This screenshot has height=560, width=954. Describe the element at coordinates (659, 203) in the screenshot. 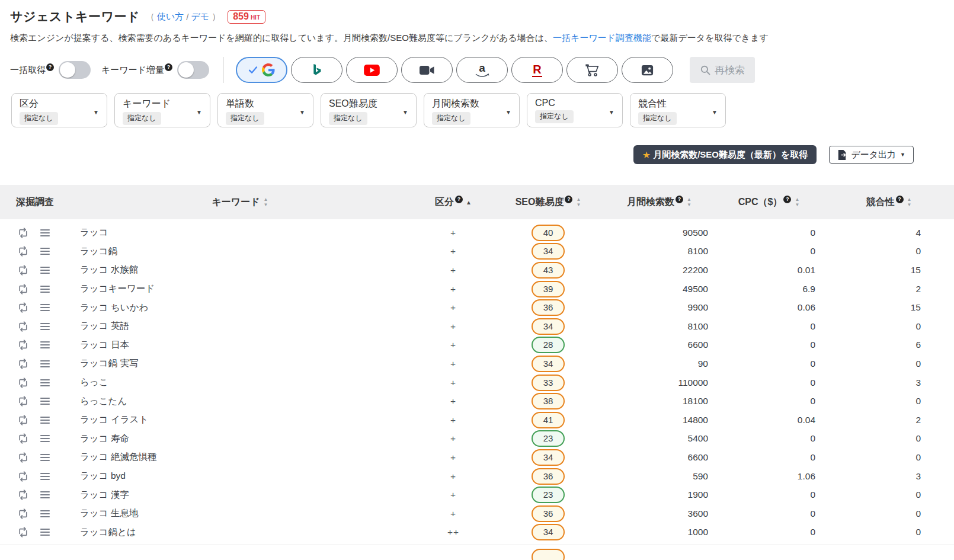

I see `column-header-monthly-volume: 月間検索数? ▲▼` at that location.